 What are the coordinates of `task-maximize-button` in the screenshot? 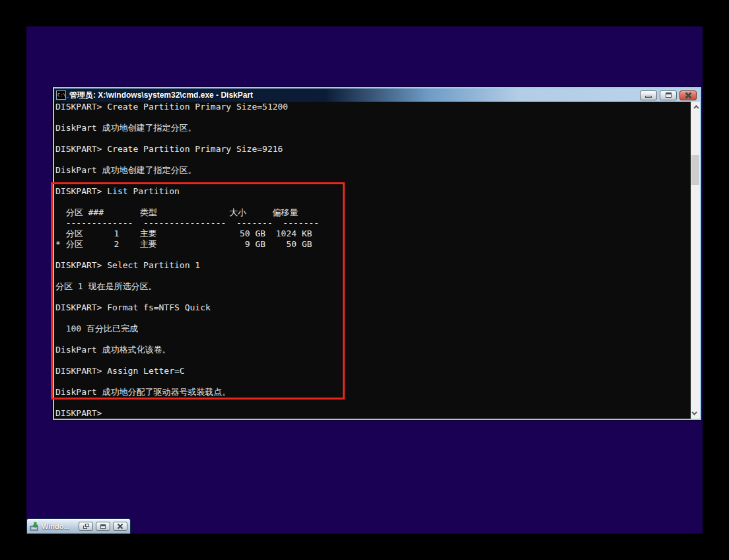 It's located at (103, 526).